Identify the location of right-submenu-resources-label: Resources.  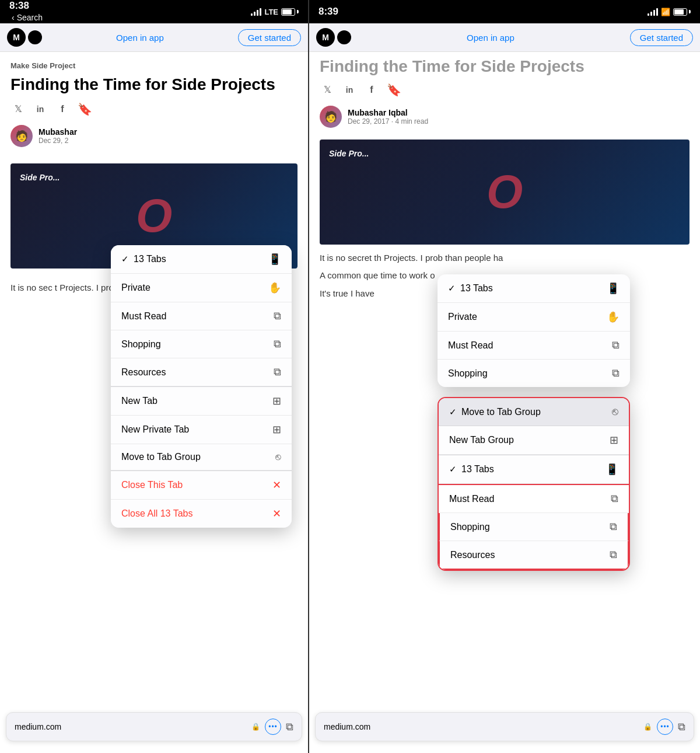
(473, 555).